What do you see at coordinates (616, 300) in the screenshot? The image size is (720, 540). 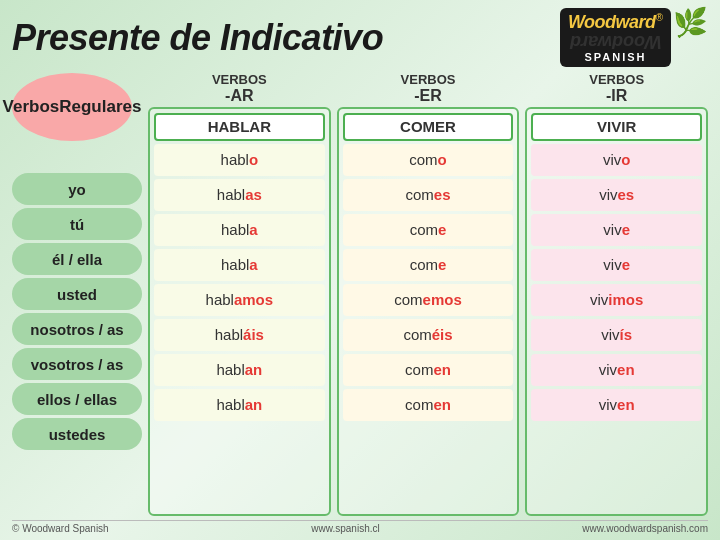 I see `ir-form-4: vivimos` at bounding box center [616, 300].